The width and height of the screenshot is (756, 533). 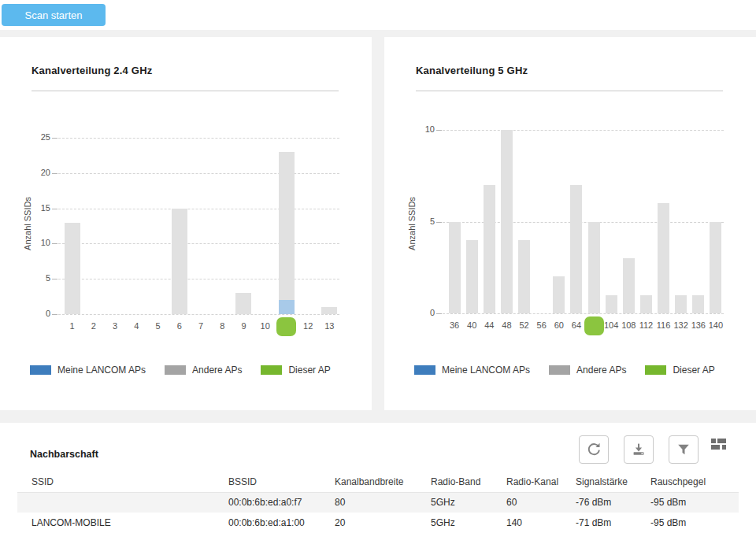 What do you see at coordinates (268, 482) in the screenshot?
I see `column-header: BSSID` at bounding box center [268, 482].